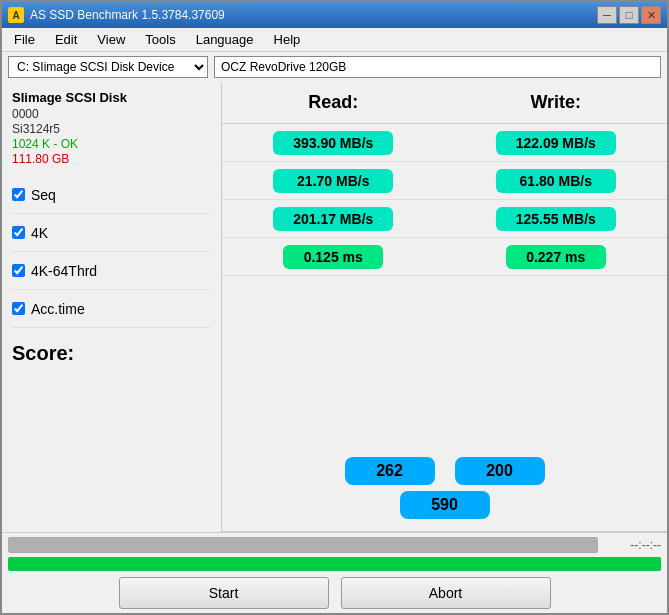 This screenshot has width=669, height=615. Describe the element at coordinates (333, 181) in the screenshot. I see `4k-read-value: 21.70 MB/s` at that location.